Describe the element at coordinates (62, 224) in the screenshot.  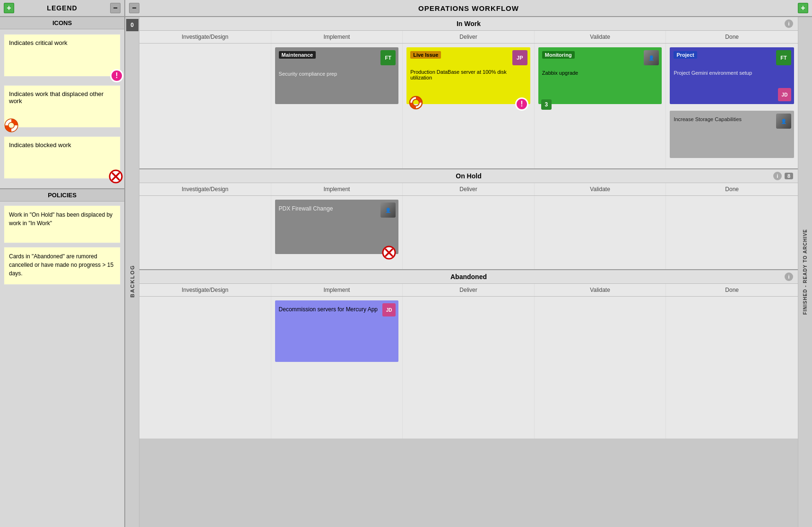
I see `policy-note-1: Work in "On Hold" has been displaced by …` at that location.